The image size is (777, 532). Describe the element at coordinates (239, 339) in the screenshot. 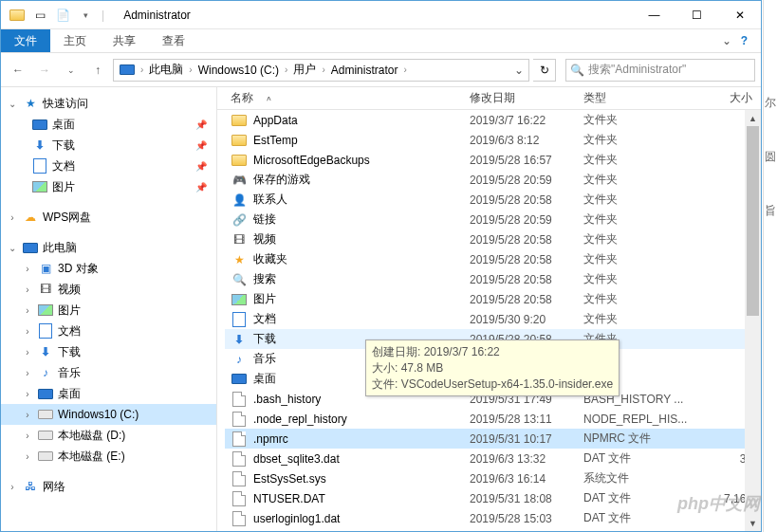

I see `file-type-icon: ⬇` at that location.